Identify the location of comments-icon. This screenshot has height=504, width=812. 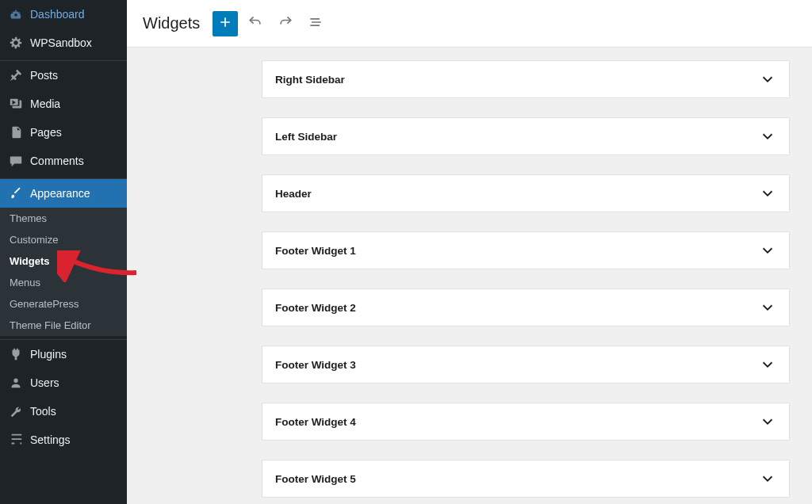
(16, 161).